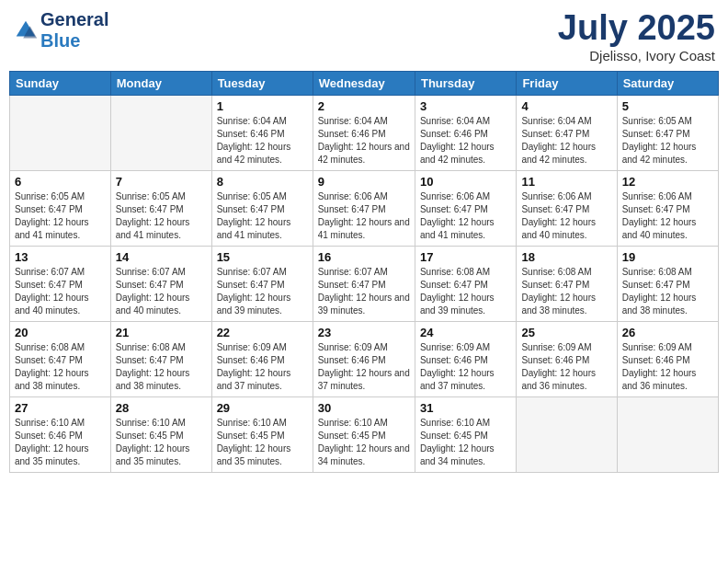 The height and width of the screenshot is (563, 728). I want to click on day-number: 29, so click(263, 408).